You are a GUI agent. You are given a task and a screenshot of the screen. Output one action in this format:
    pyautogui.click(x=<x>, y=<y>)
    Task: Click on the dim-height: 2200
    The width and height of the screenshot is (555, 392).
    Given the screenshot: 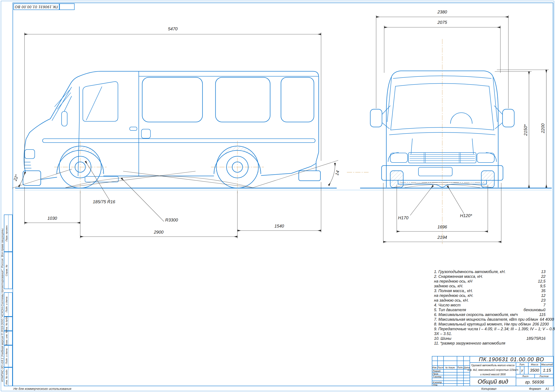 What is the action you would take?
    pyautogui.click(x=543, y=128)
    